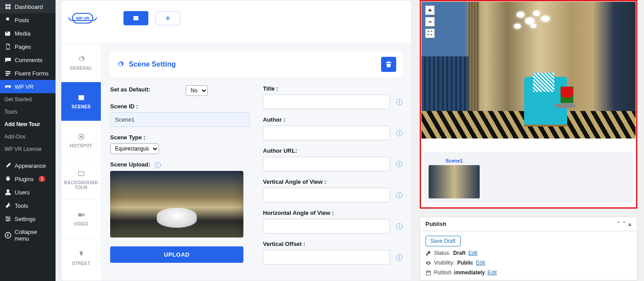  What do you see at coordinates (8, 219) in the screenshot?
I see `sliders-icon` at bounding box center [8, 219].